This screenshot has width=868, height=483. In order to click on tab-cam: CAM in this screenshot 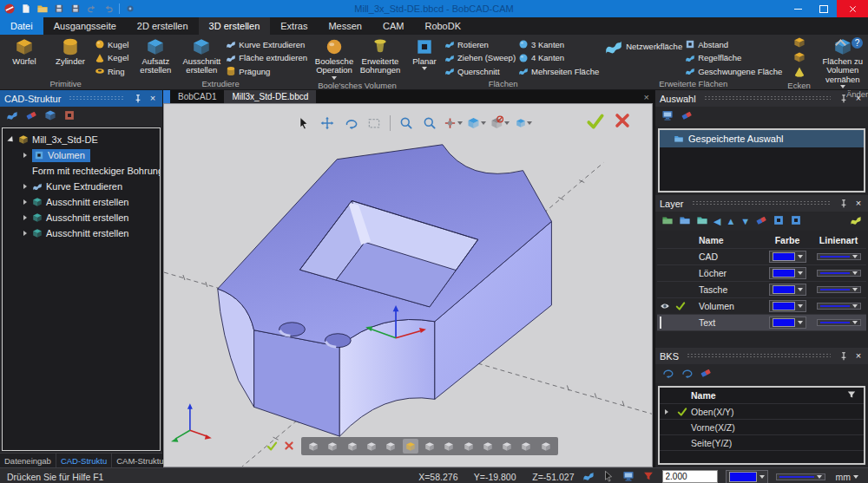, I will do `click(393, 26)`.